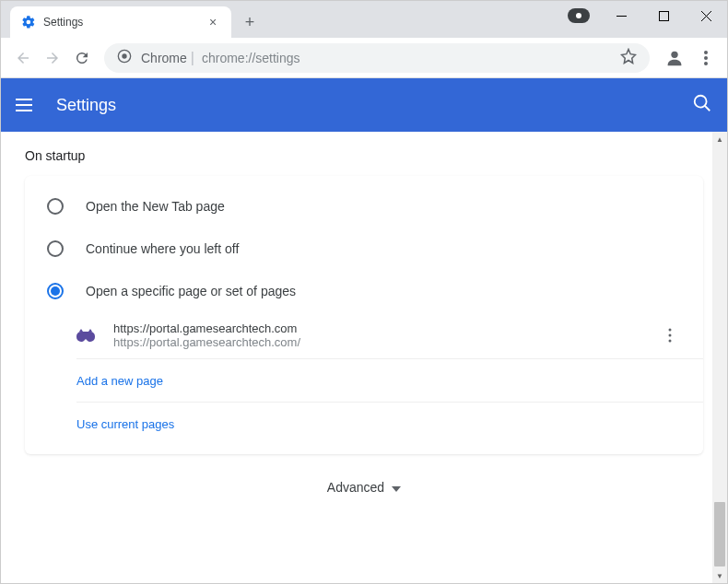  What do you see at coordinates (720, 534) in the screenshot?
I see `scroll-thumb` at bounding box center [720, 534].